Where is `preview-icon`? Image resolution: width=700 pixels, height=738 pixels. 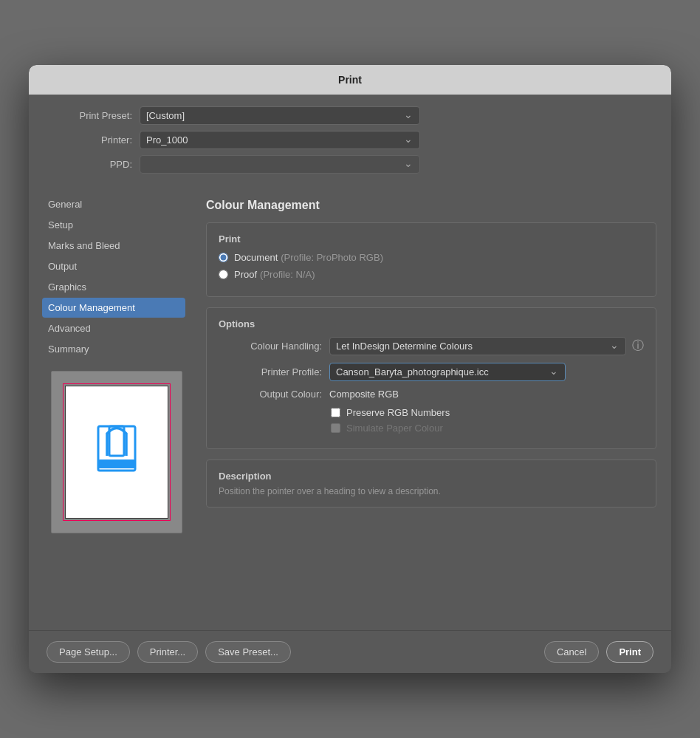 preview-icon is located at coordinates (117, 452).